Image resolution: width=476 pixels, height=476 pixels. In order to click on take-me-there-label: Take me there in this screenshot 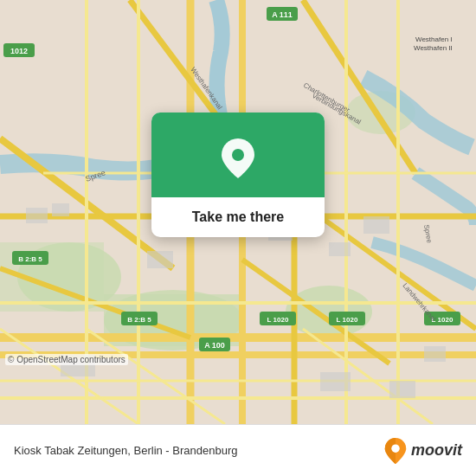, I will do `click(238, 216)`.